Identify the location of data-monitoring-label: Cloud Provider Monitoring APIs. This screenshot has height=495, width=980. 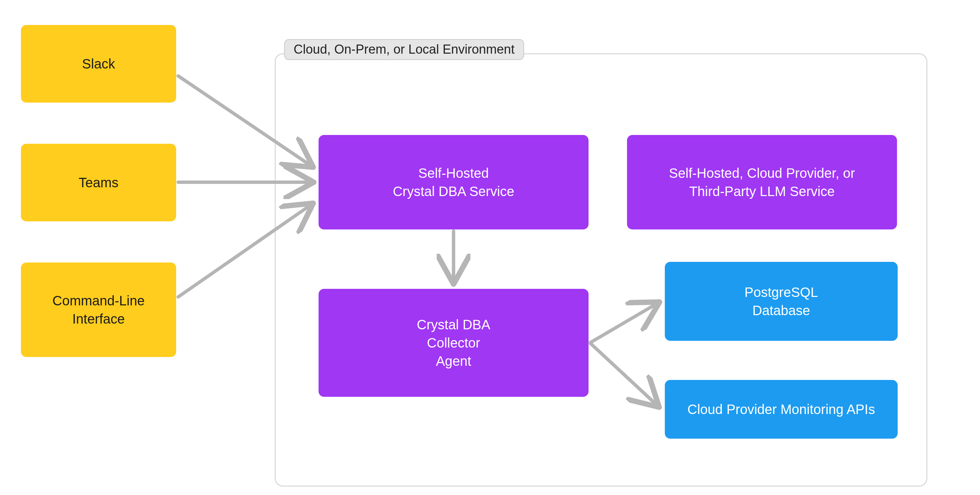
(781, 409).